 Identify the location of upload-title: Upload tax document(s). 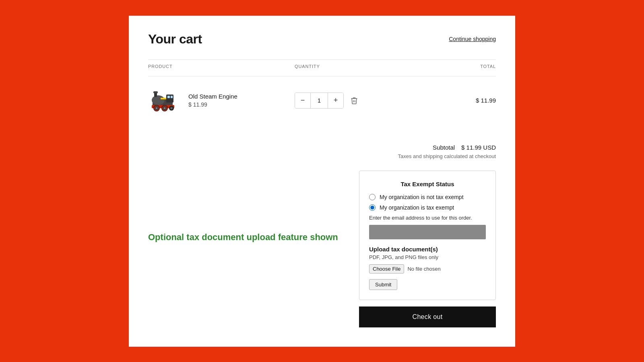
(427, 249).